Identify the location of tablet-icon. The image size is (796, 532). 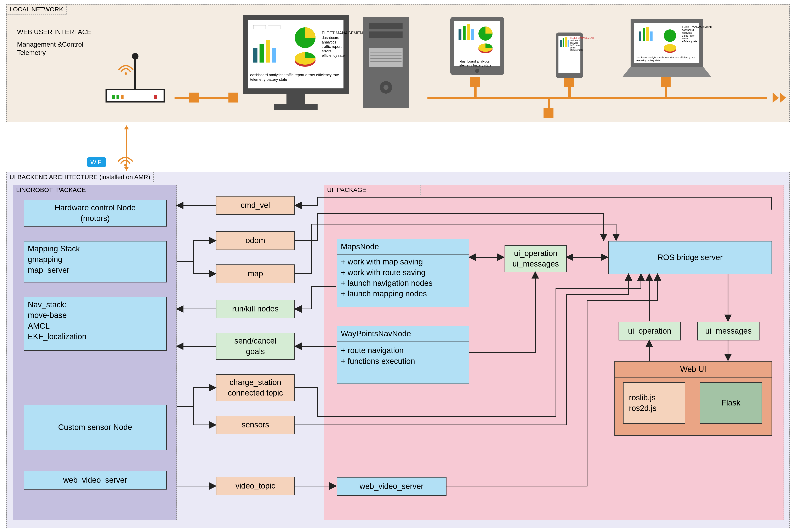
(477, 46).